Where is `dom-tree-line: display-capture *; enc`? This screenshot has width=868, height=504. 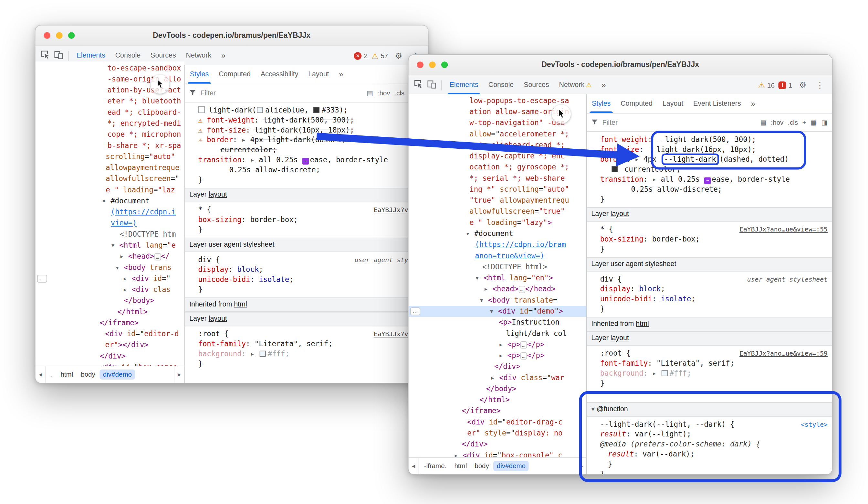 dom-tree-line: display-capture *; enc is located at coordinates (497, 156).